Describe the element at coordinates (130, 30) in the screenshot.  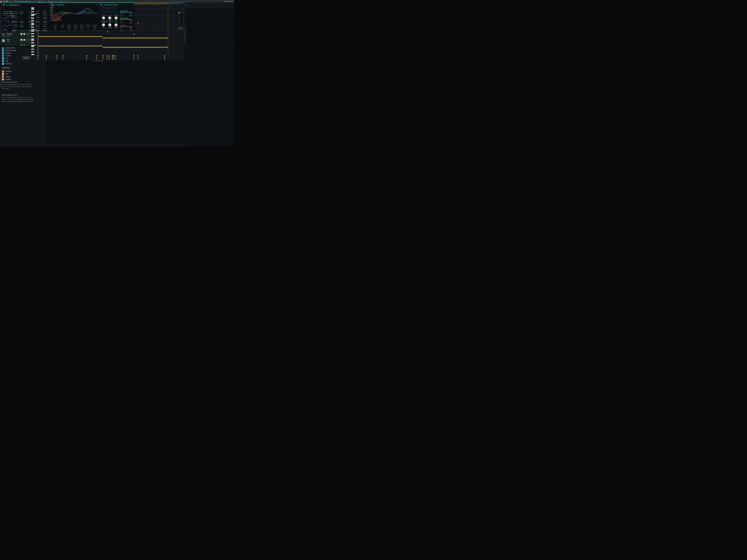
I see `section-row-value: 70 %` at that location.